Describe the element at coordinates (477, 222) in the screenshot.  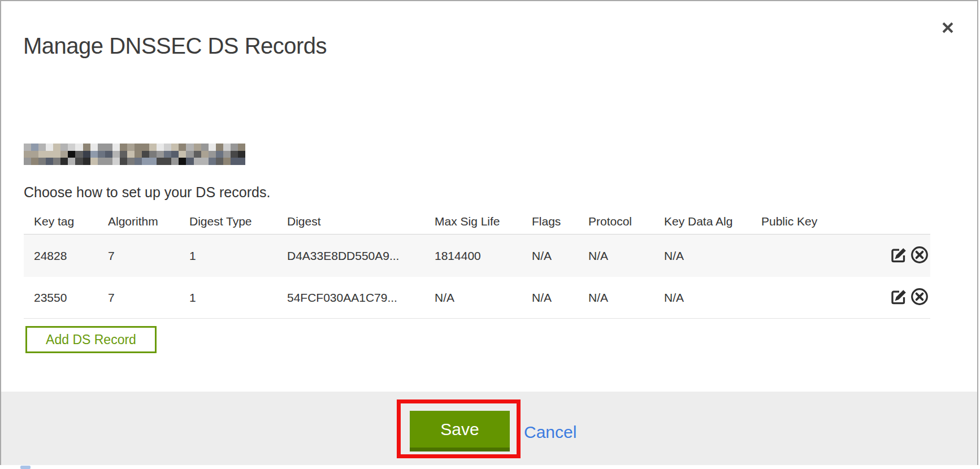
I see `table-header-row: Key tag Algorithm Digest Type Digest Max…` at that location.